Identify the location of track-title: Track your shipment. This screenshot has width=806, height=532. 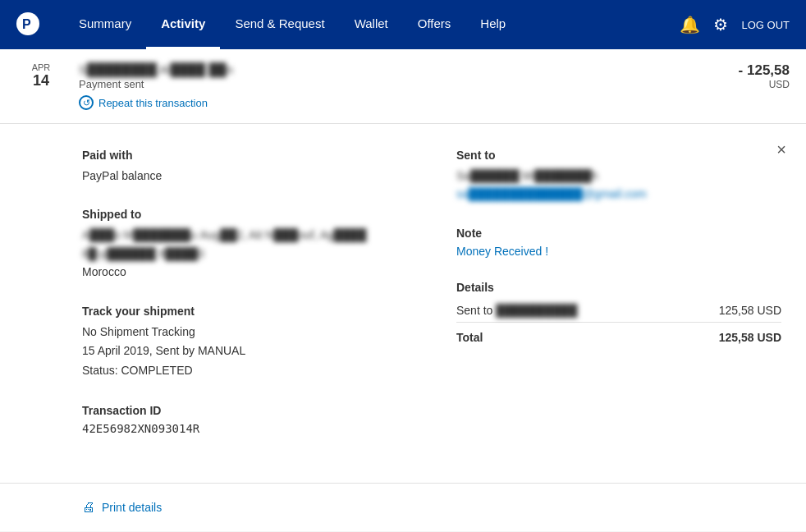
(245, 311).